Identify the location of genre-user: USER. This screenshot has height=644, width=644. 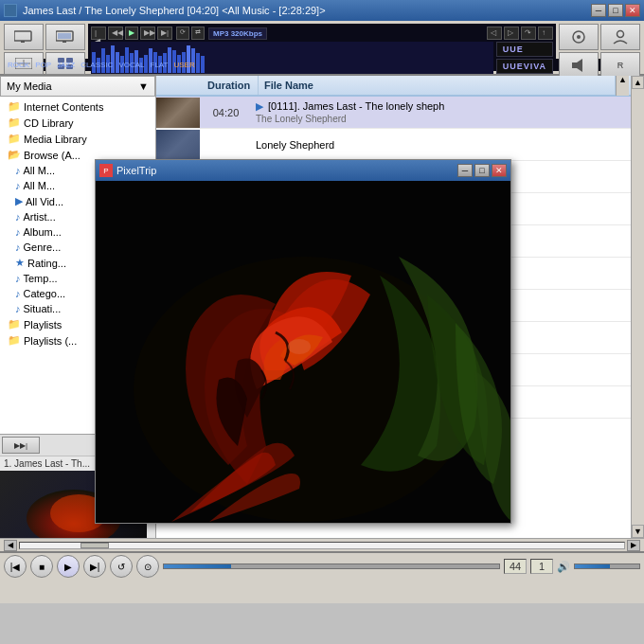
(184, 64).